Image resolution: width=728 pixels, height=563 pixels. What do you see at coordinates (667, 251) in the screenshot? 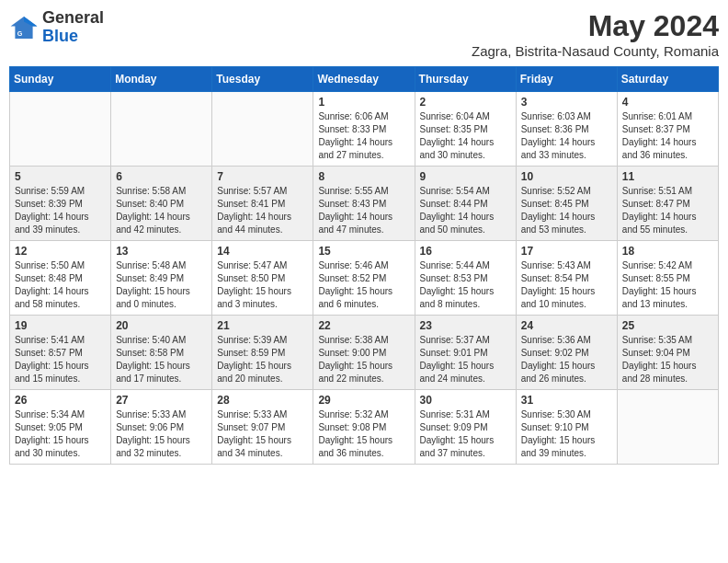
I see `day-number: 18` at bounding box center [667, 251].